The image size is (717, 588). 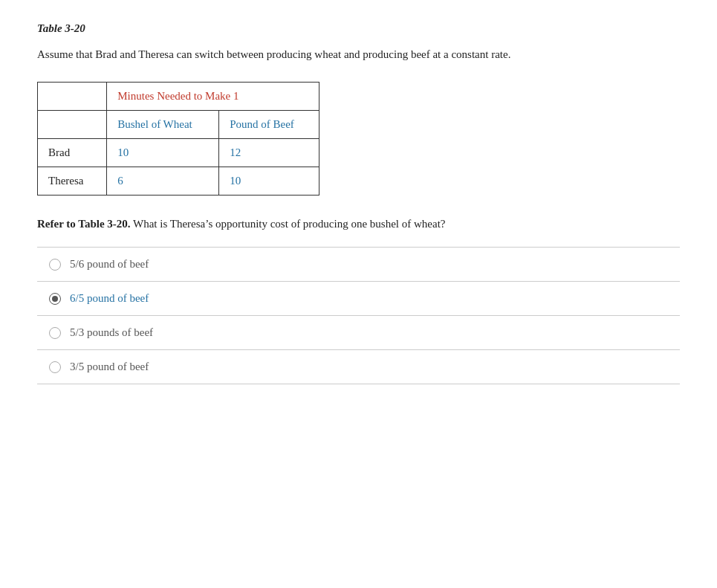 I want to click on option-1-label: 5/6 pound of beef, so click(x=109, y=265).